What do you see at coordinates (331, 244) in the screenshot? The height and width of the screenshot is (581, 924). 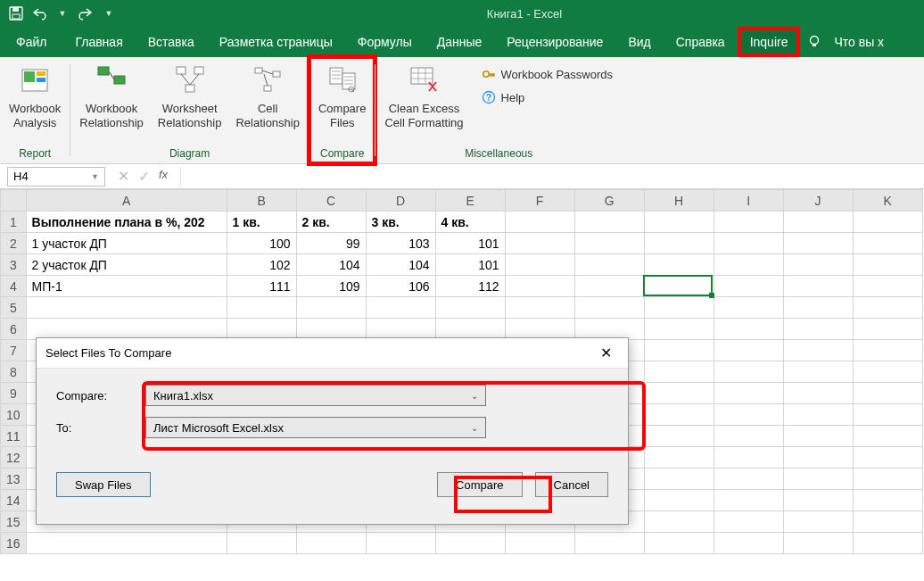 I see `cell-C2: 99` at bounding box center [331, 244].